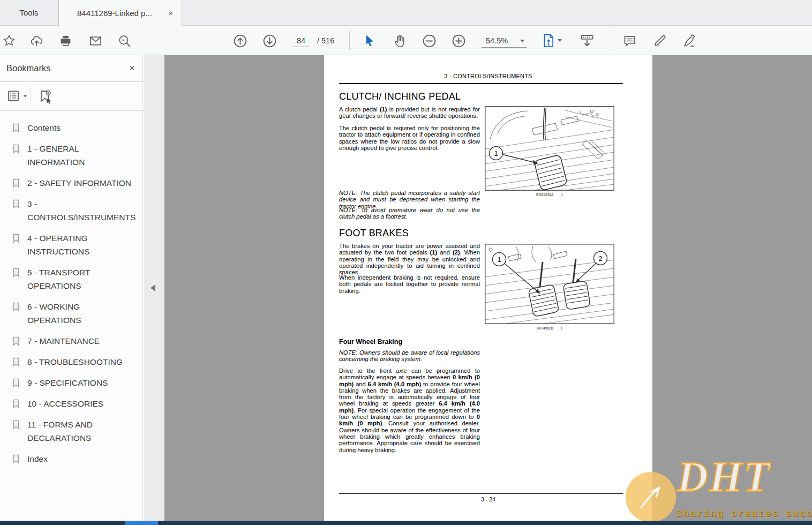 This screenshot has height=525, width=812. What do you see at coordinates (71, 96) in the screenshot?
I see `bookmarks-toolbar` at bounding box center [71, 96].